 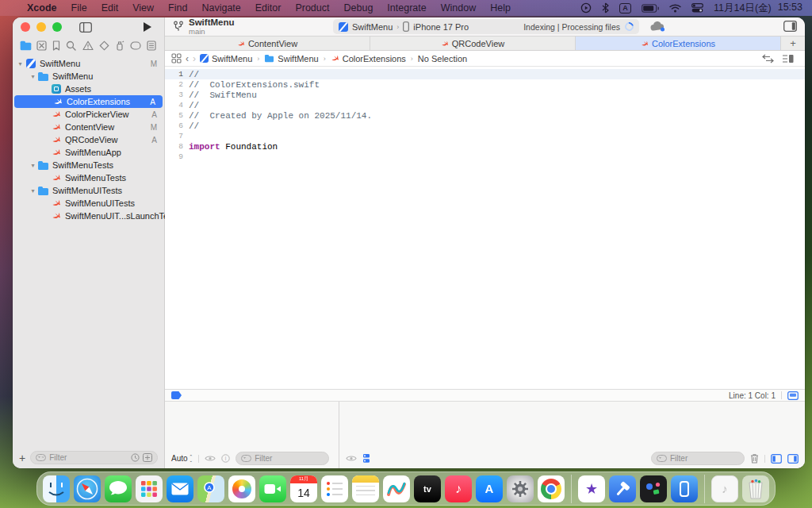 I want to click on menu-find: Find, so click(x=178, y=8).